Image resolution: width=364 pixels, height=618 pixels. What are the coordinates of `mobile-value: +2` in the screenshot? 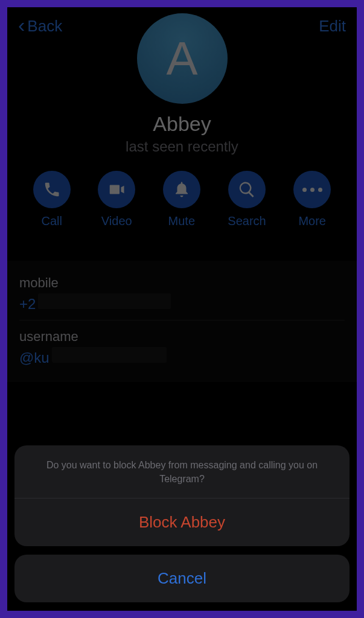 It's located at (28, 304).